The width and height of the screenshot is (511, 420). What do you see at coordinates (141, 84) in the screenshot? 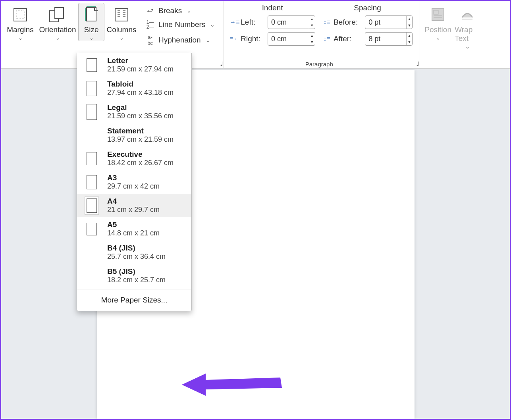
I see `size-option-name: Tabloid` at bounding box center [141, 84].